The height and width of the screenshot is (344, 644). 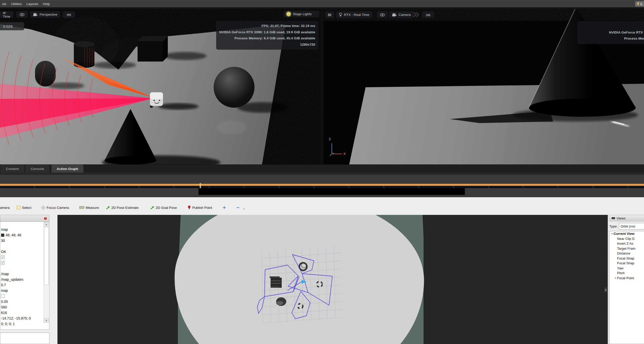 I want to click on render-mode-label: al-Time, so click(x=7, y=15).